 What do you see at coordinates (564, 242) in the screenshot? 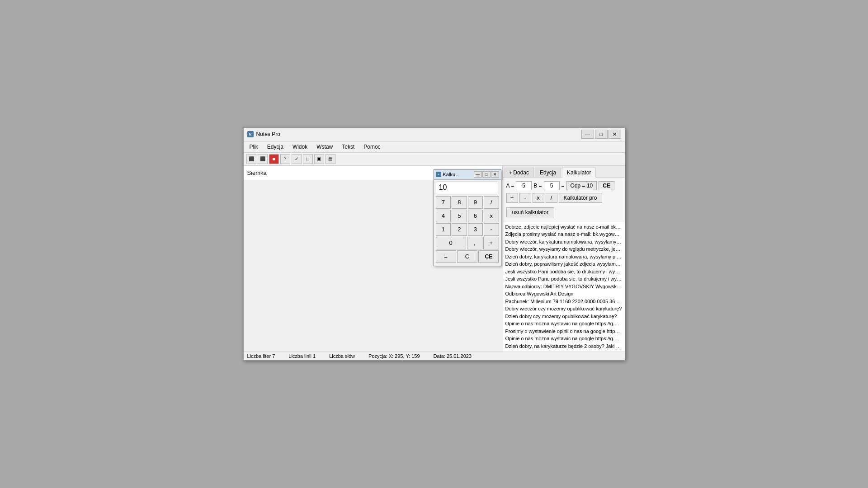
I see `log-line-2: Dobry wieczór, karykatura namalowana, wy…` at bounding box center [564, 242].